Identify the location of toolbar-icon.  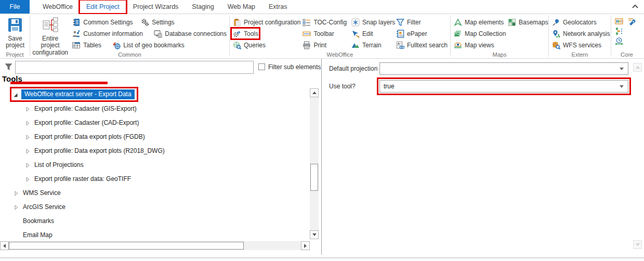
(307, 34).